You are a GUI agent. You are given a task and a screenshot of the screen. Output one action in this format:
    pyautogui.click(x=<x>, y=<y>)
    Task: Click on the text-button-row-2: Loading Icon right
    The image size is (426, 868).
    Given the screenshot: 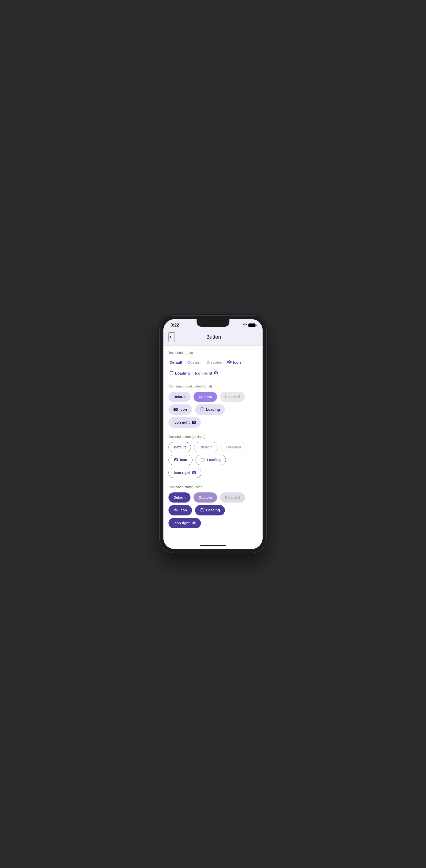 What is the action you would take?
    pyautogui.click(x=213, y=373)
    